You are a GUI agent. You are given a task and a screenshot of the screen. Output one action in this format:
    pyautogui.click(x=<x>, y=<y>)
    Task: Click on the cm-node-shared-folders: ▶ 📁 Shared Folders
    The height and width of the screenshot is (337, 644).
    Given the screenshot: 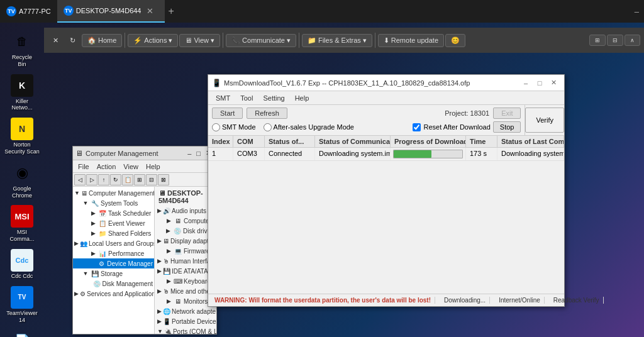 What is the action you would take?
    pyautogui.click(x=113, y=233)
    